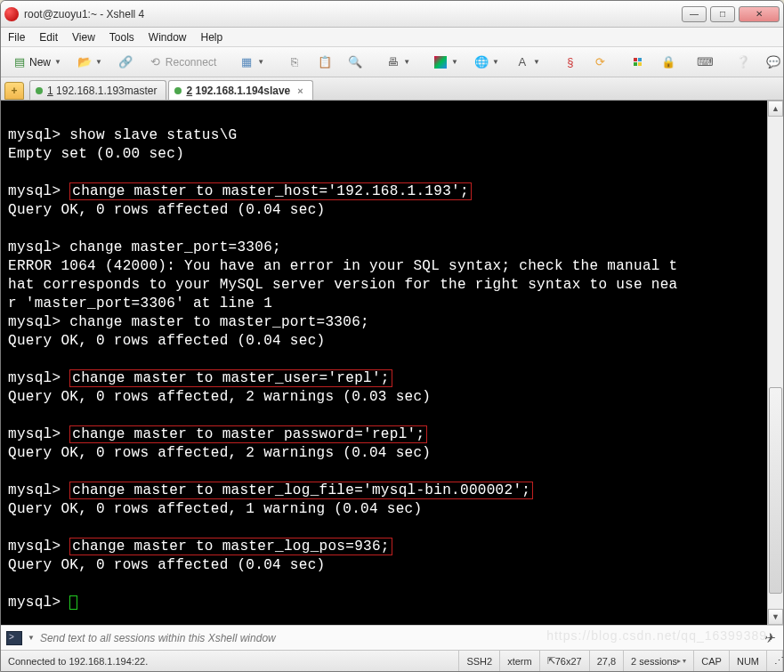  Describe the element at coordinates (73, 603) in the screenshot. I see `cursor` at that location.